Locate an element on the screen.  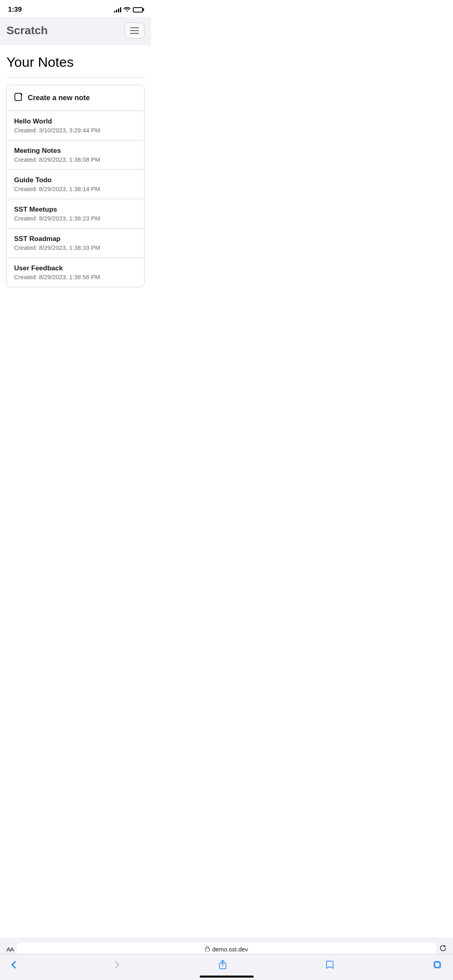
note-title: Guide Todo is located at coordinates (76, 180).